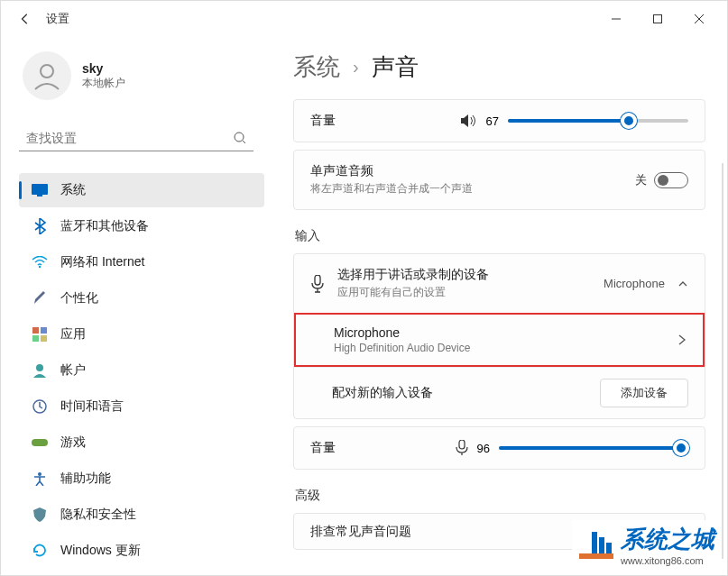 Image resolution: width=728 pixels, height=576 pixels. What do you see at coordinates (699, 19) in the screenshot?
I see `close-icon` at bounding box center [699, 19].